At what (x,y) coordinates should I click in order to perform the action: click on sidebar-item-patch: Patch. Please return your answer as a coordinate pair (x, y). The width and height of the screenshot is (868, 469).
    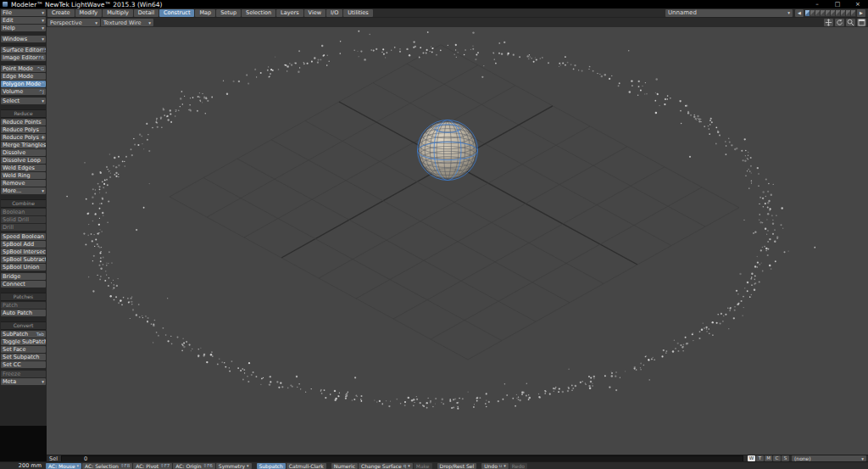
    Looking at the image, I should click on (24, 305).